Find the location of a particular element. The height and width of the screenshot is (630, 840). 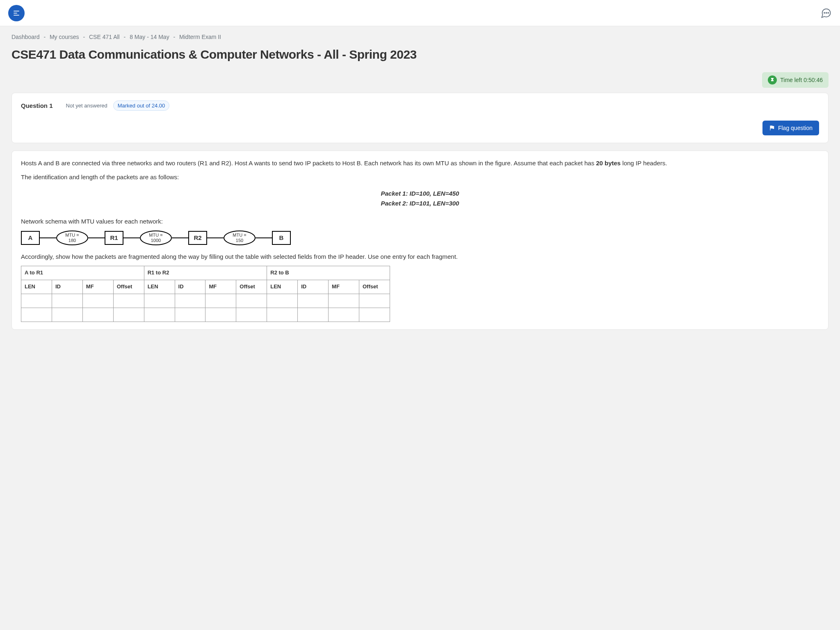

table-section-a-r1: A to R1 is located at coordinates (83, 273).